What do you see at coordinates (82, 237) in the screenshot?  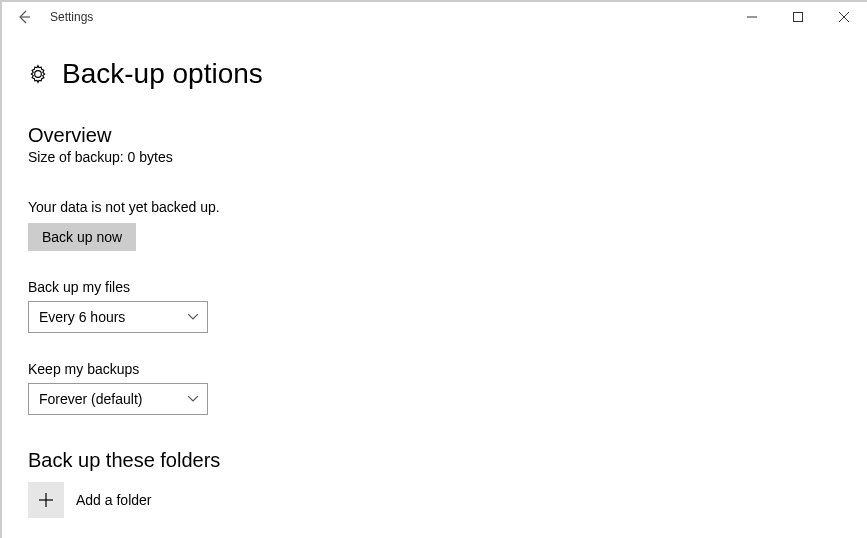 I see `backup-now-button: Back up now` at bounding box center [82, 237].